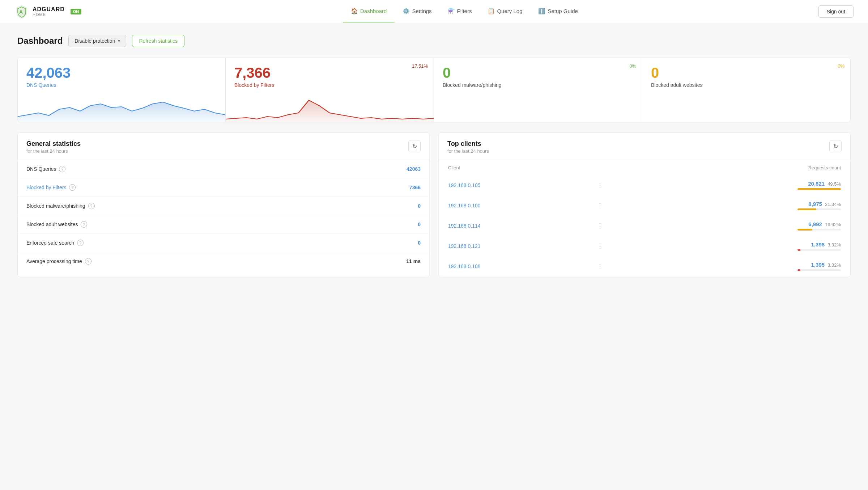 This screenshot has height=490, width=868. What do you see at coordinates (512, 185) in the screenshot?
I see `client-ip-cell: 192.168.0.105` at bounding box center [512, 185].